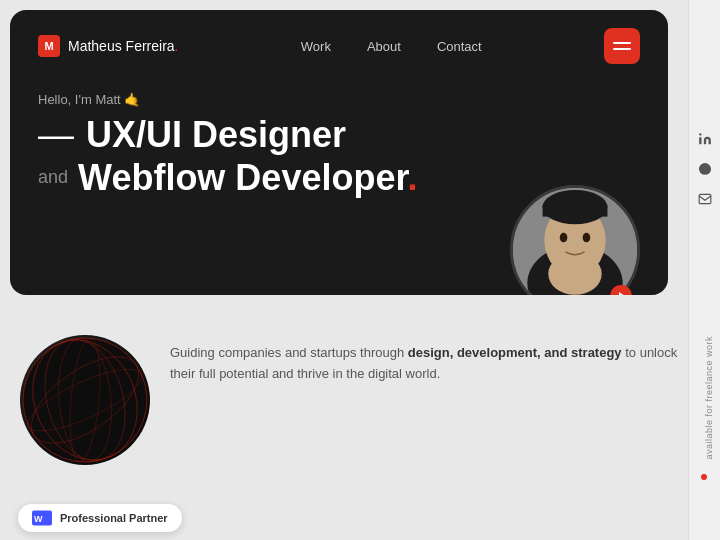 This screenshot has height=540, width=720. I want to click on avatar-image, so click(575, 242).